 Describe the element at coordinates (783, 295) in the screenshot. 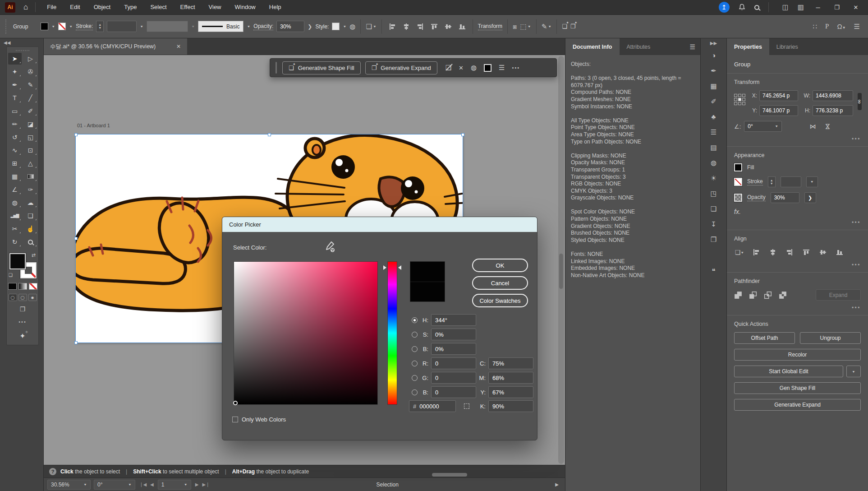

I see `pathfinder-exclude-button` at that location.